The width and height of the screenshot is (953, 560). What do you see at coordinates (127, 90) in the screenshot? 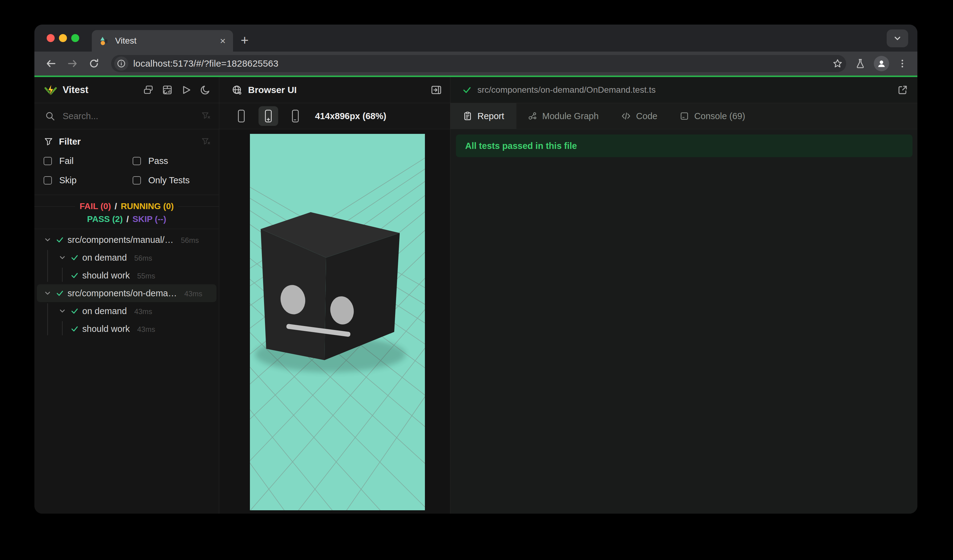
I see `sidebar-header: Vitest` at bounding box center [127, 90].